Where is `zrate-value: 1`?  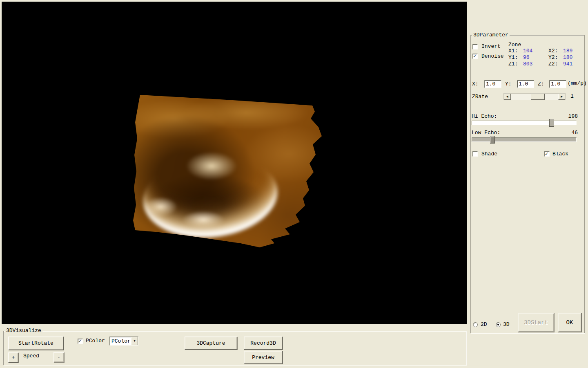
zrate-value: 1 is located at coordinates (572, 96).